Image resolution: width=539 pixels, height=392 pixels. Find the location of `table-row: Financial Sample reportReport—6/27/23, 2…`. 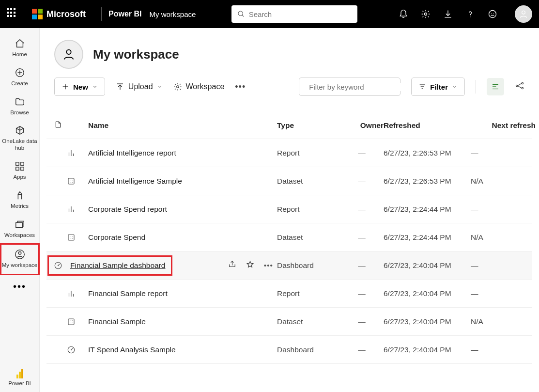

table-row: Financial Sample reportReport—6/27/23, 2… is located at coordinates (290, 294).